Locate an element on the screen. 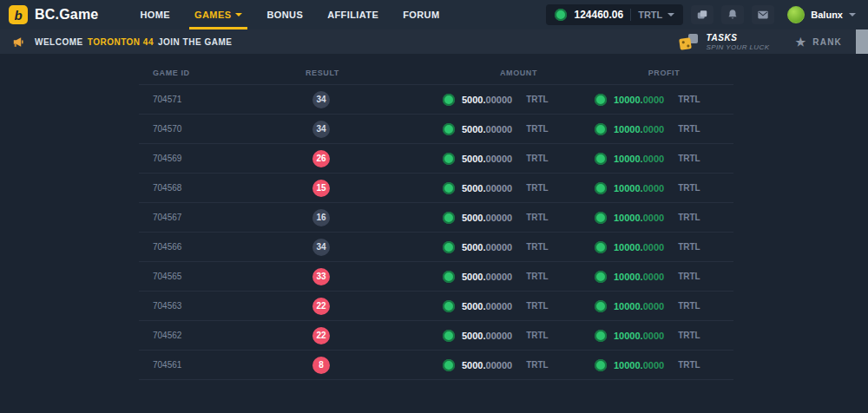 The height and width of the screenshot is (413, 868). welcome-username: TORONTON 44 is located at coordinates (121, 42).